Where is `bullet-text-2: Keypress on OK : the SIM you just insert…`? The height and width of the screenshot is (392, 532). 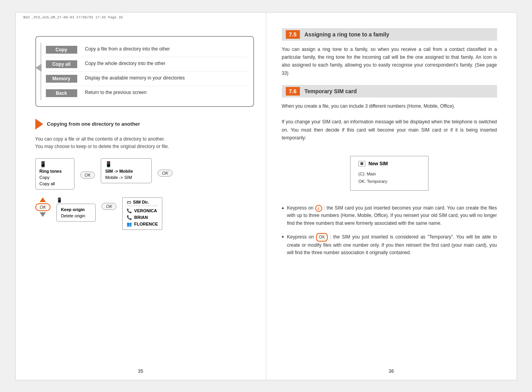
bullet-text-2: Keypress on OK : the SIM you just insert… is located at coordinates (392, 245).